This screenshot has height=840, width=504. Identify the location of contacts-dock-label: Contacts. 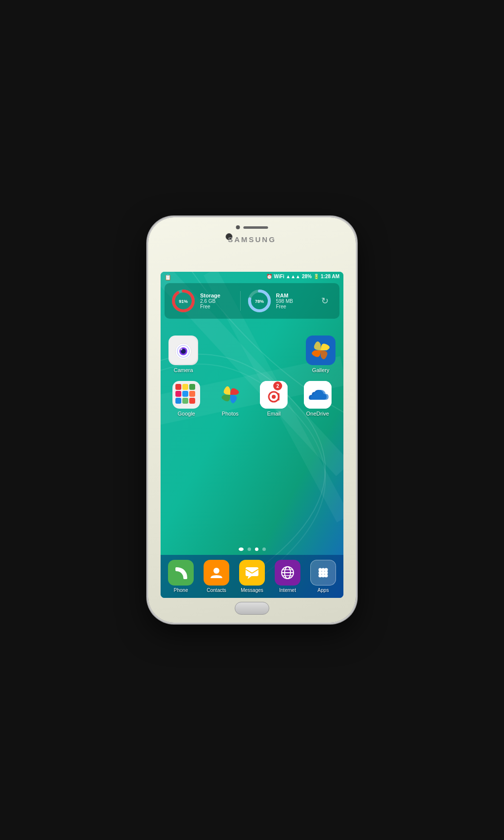
(216, 590).